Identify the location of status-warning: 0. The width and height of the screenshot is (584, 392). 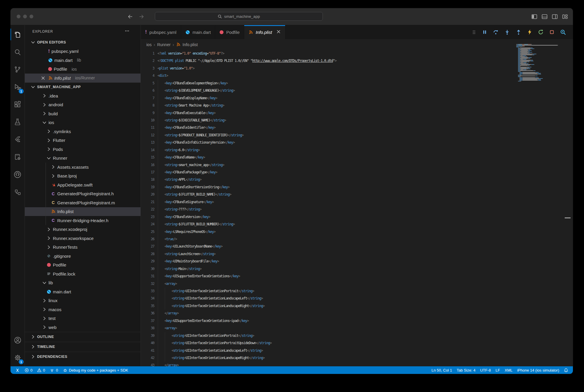
(41, 370).